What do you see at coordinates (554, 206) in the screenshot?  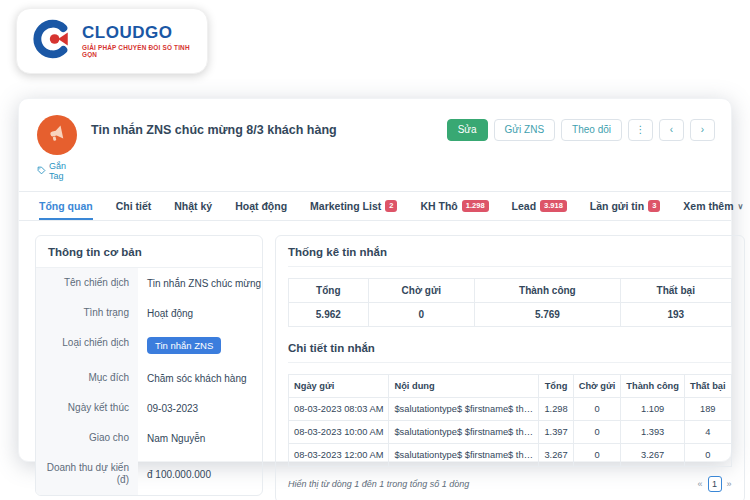 I see `tab-count-badge: 3.918` at bounding box center [554, 206].